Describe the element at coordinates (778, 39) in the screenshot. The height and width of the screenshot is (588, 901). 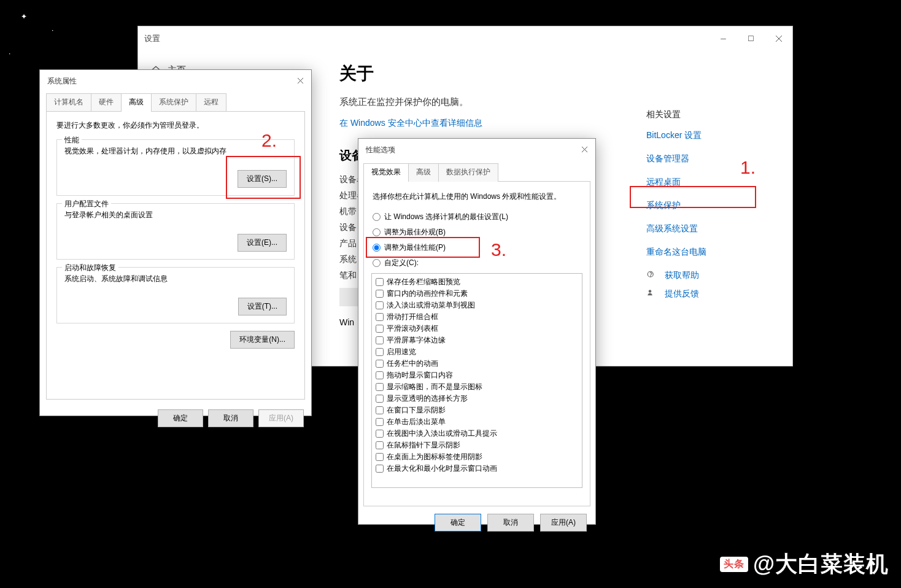
I see `close-button` at that location.